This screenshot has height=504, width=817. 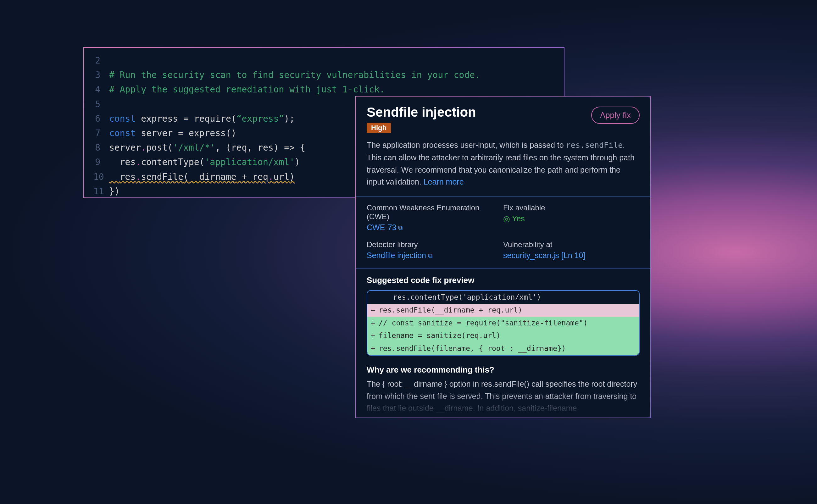 I want to click on desc-code: res.sendFile, so click(x=595, y=145).